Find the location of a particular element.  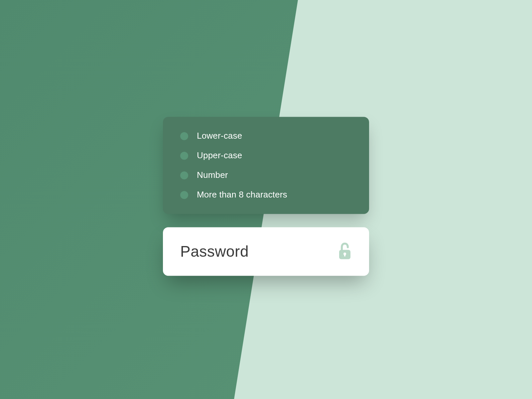

requirement-label: Upper-case is located at coordinates (219, 156).